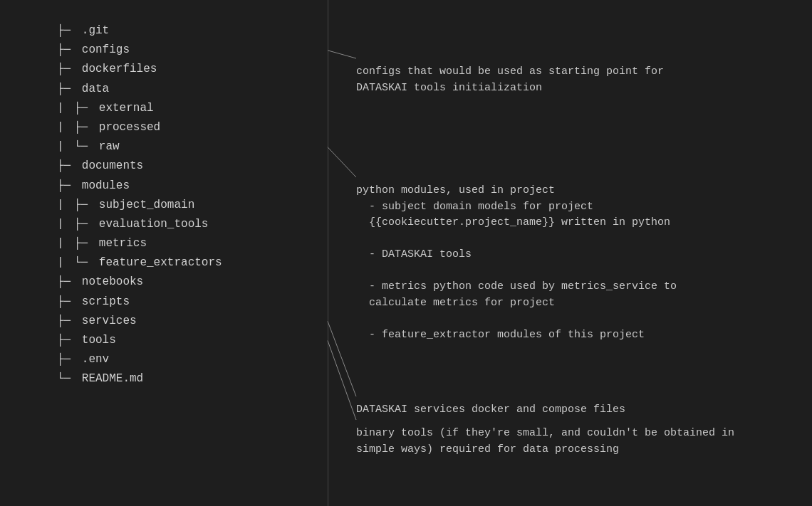  Describe the element at coordinates (126, 128) in the screenshot. I see `tree-label: processed` at that location.